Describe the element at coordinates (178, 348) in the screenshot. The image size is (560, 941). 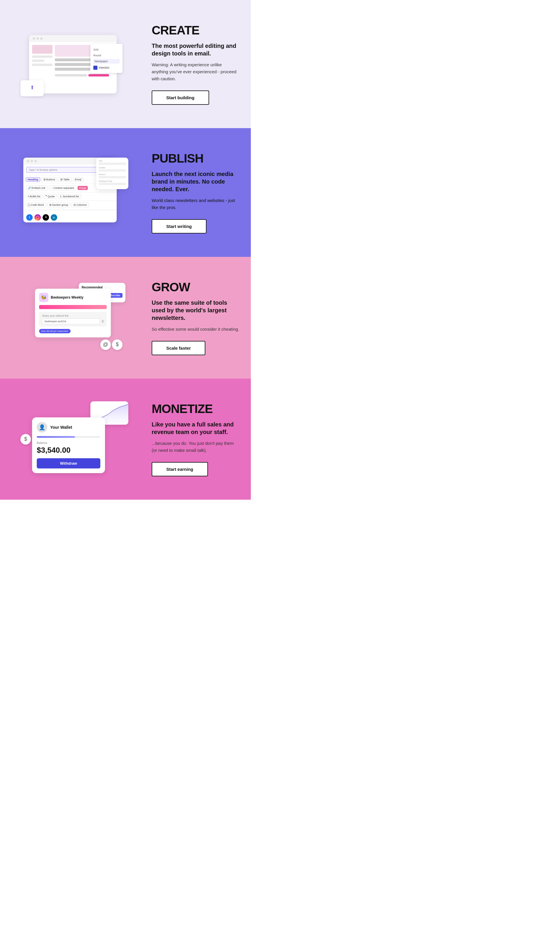
I see `grow-cta-button: Scale faster` at that location.